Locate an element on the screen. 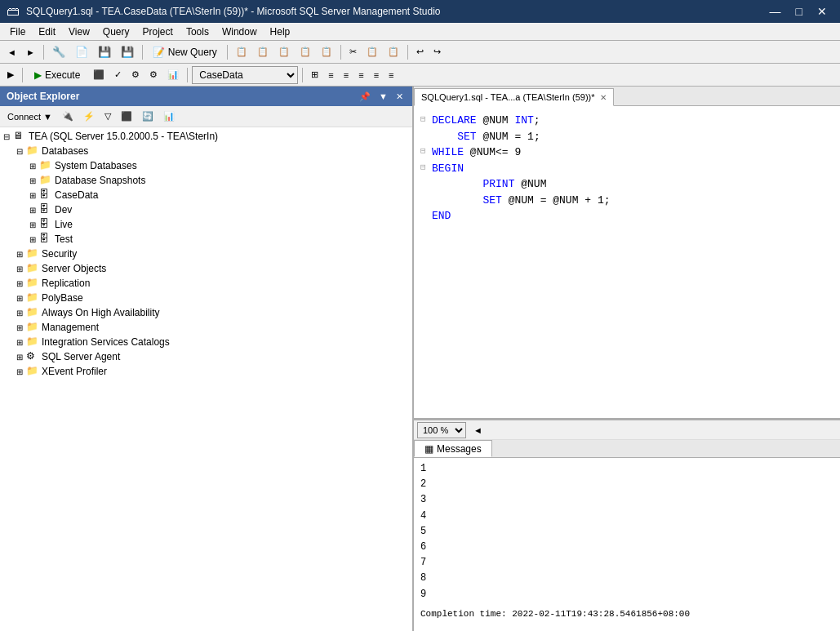  connect-button: Connect ▼ is located at coordinates (29, 117).